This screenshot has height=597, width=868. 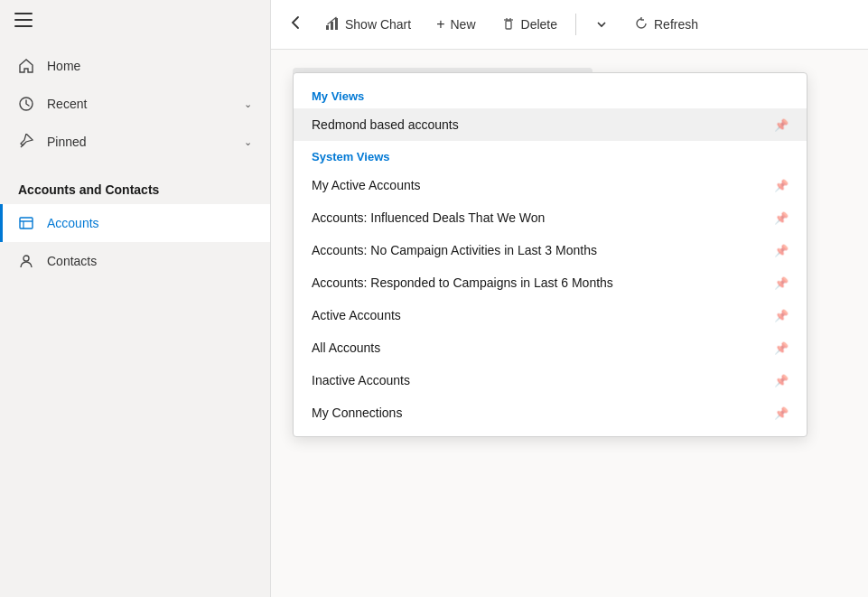 What do you see at coordinates (463, 24) in the screenshot?
I see `new-label: New` at bounding box center [463, 24].